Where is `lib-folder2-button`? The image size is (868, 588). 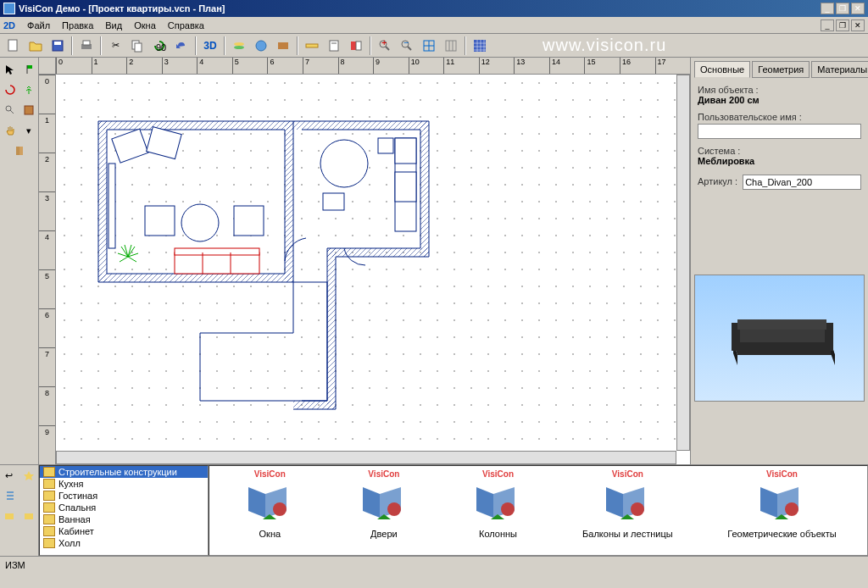
lib-folder2-button is located at coordinates (30, 516).